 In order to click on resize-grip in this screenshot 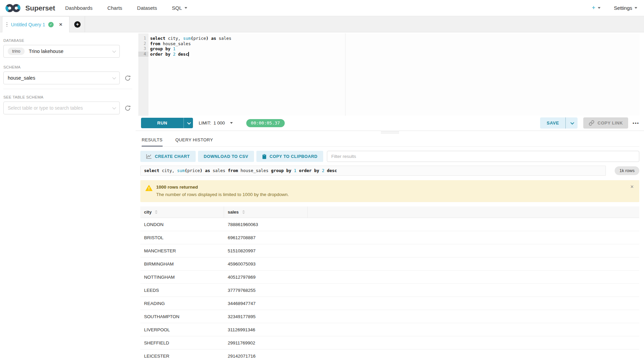, I will do `click(390, 133)`.